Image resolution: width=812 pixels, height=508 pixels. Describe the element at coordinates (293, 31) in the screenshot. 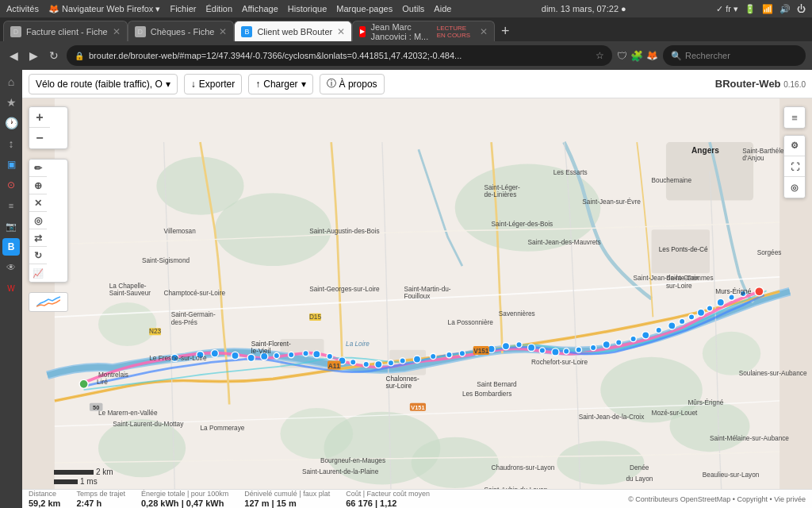

I see `tab-brouter: B Client web BRouter ✕` at that location.